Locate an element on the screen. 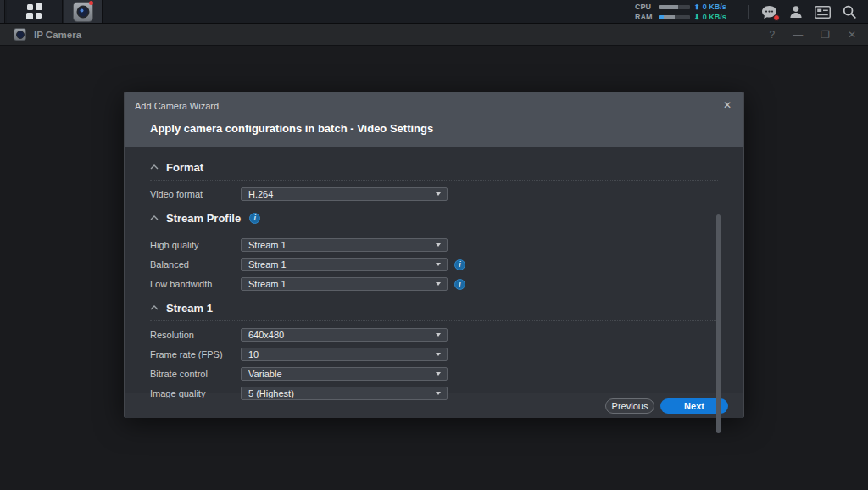 This screenshot has height=490, width=868. search-icon is located at coordinates (849, 12).